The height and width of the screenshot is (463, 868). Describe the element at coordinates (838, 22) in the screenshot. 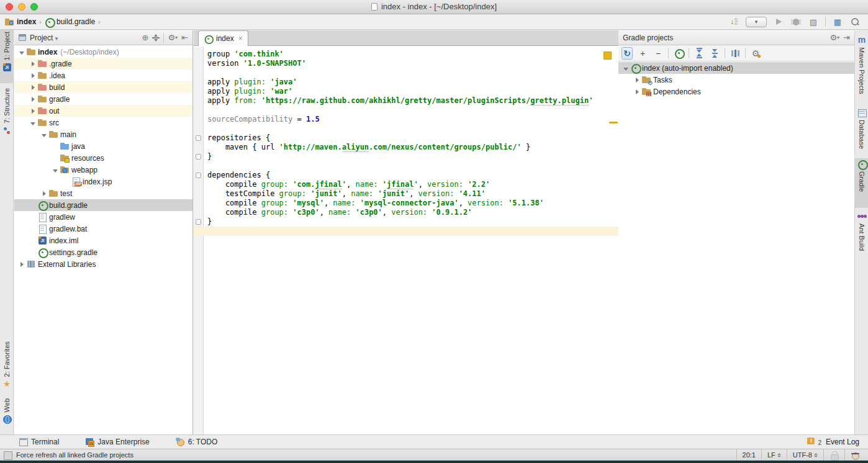

I see `restore-layout-button: ▦` at that location.